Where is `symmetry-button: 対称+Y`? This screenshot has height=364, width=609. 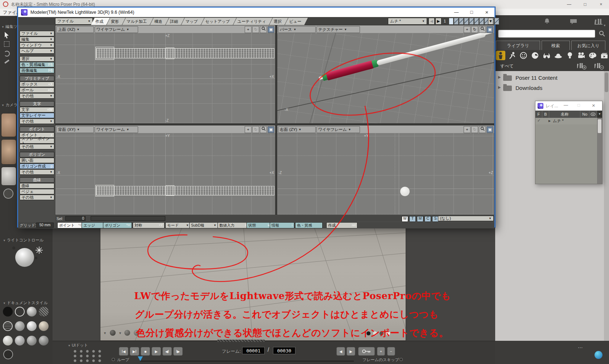 symmetry-button: 対称+Y is located at coordinates (149, 226).